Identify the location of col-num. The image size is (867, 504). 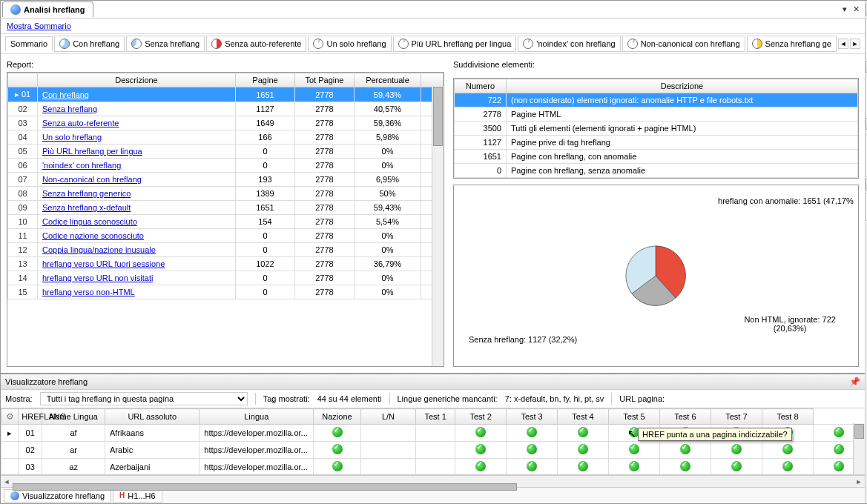
(23, 80).